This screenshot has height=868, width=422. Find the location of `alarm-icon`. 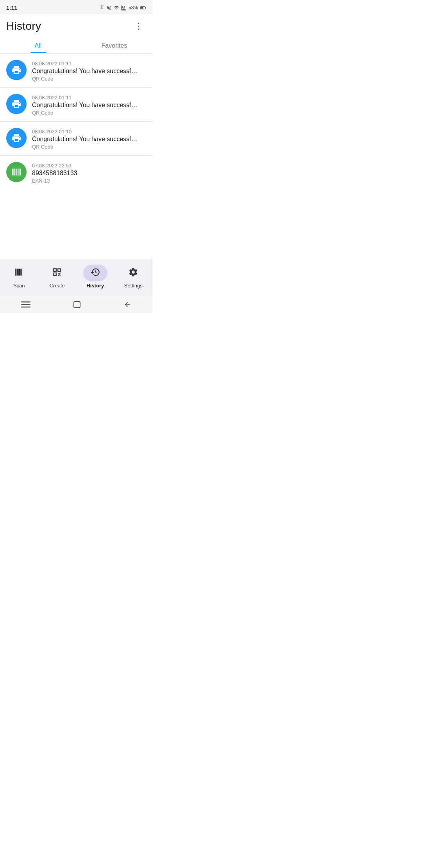

alarm-icon is located at coordinates (102, 8).